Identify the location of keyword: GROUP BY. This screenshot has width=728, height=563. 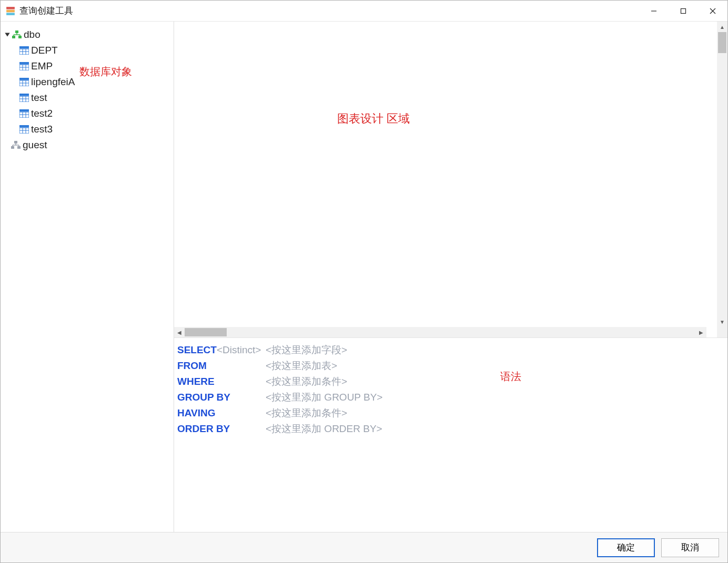
(221, 397).